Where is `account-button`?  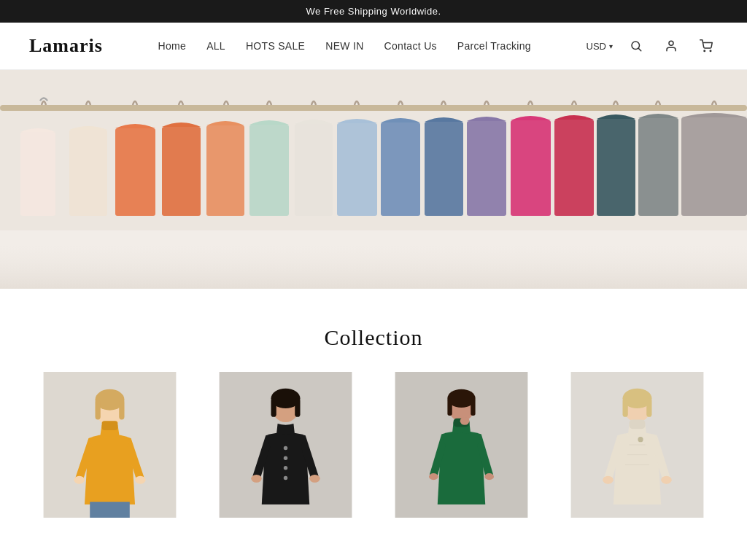
account-button is located at coordinates (671, 46).